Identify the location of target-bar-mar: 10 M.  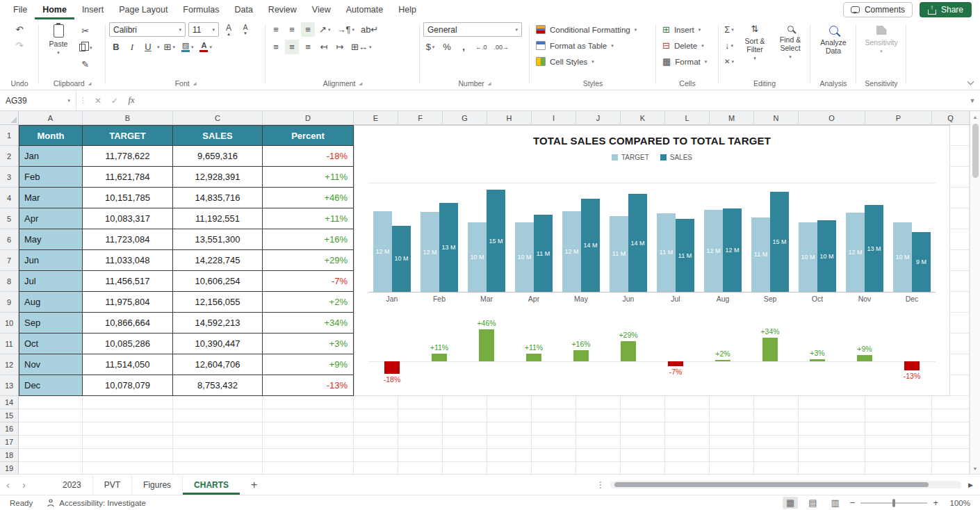
(477, 257).